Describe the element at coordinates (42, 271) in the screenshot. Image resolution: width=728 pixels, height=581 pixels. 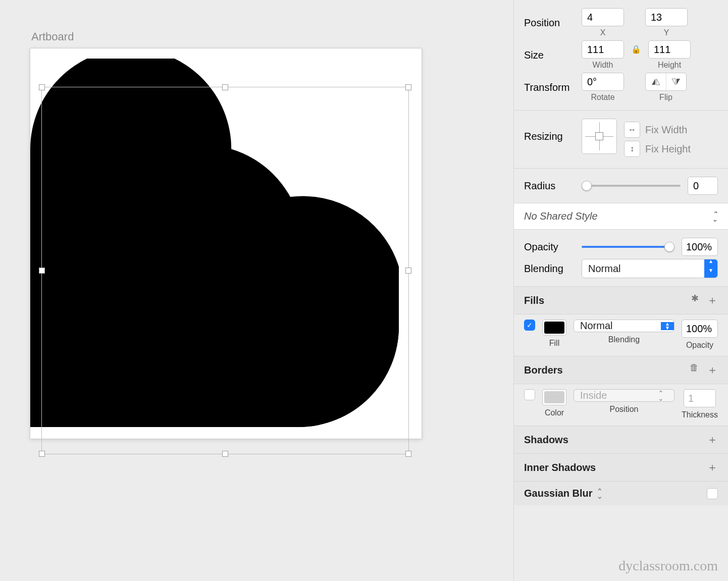
I see `handle-mid-left` at that location.